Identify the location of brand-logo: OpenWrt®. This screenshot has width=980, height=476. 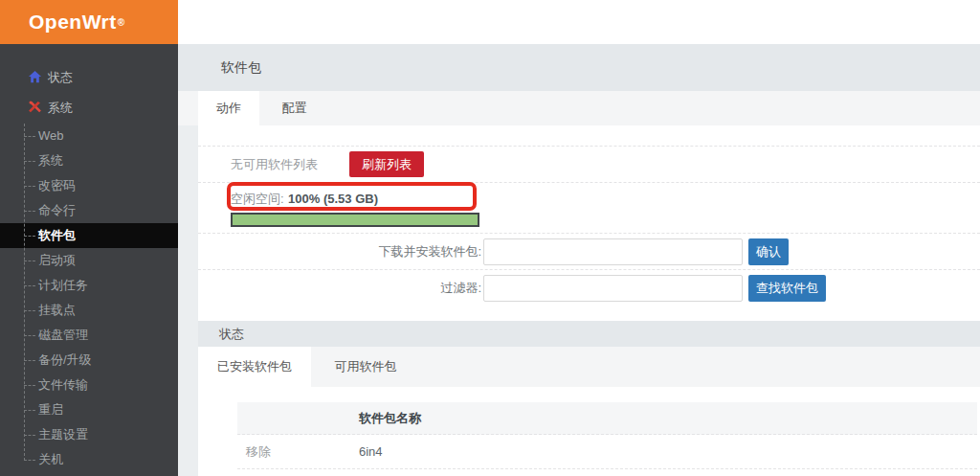
(89, 22).